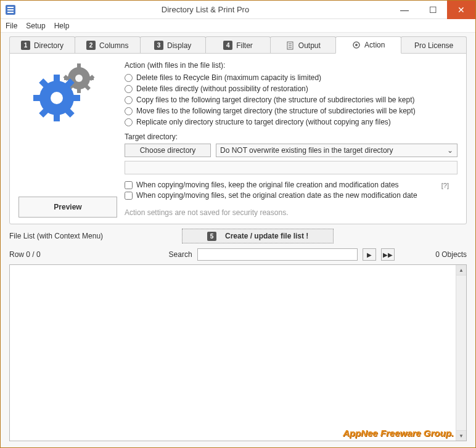 The image size is (476, 448). I want to click on tab-directory: 1Directory, so click(42, 45).